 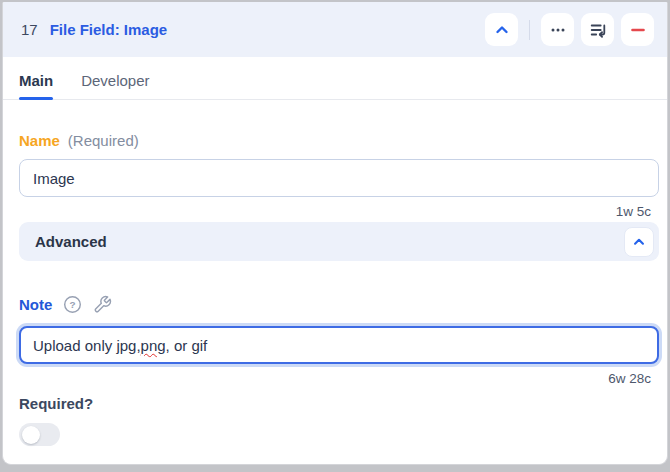 What do you see at coordinates (94, 30) in the screenshot?
I see `panel-header-title-group: 17 File Field: Image` at bounding box center [94, 30].